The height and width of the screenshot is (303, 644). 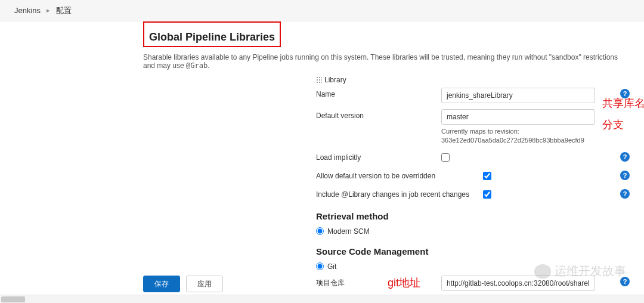 I want to click on label-default-version: Default version, so click(x=379, y=115).